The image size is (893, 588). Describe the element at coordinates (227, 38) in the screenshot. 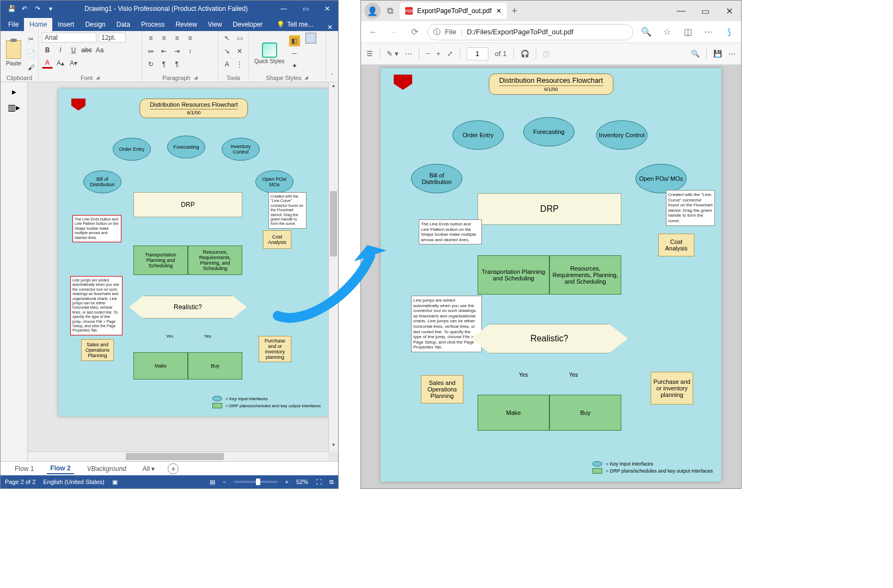

I see `pointer-tool-icon: ↖` at that location.